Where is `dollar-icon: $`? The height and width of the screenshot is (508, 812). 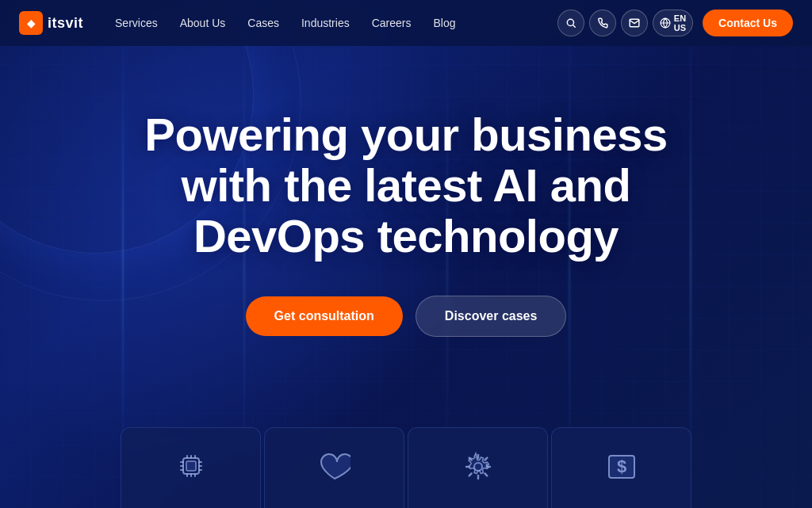
dollar-icon: $ is located at coordinates (622, 470).